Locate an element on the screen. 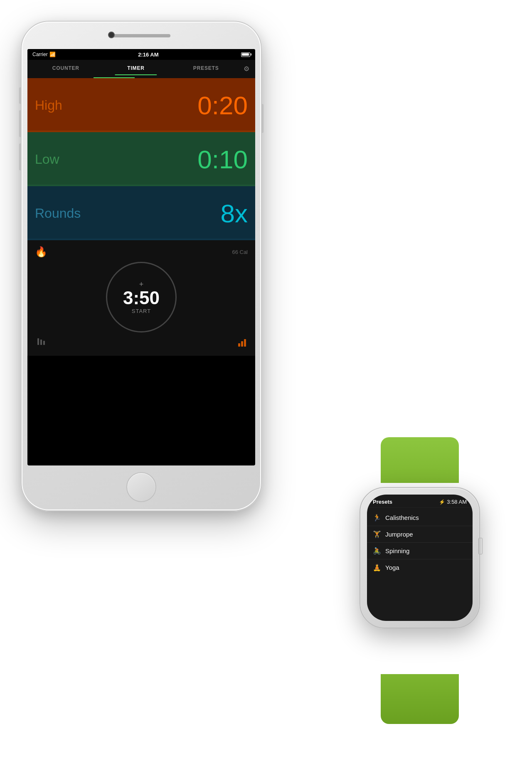  bar2 is located at coordinates (242, 344).